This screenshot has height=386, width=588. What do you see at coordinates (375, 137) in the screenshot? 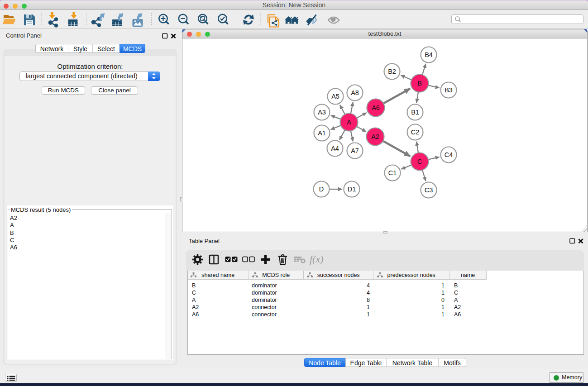
I see `svg-text: A2` at bounding box center [375, 137].